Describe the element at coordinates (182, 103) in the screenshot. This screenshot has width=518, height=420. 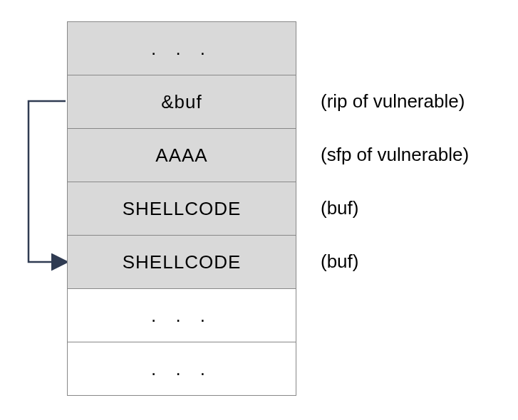
I see `stack-cell-rip: &buf` at that location.